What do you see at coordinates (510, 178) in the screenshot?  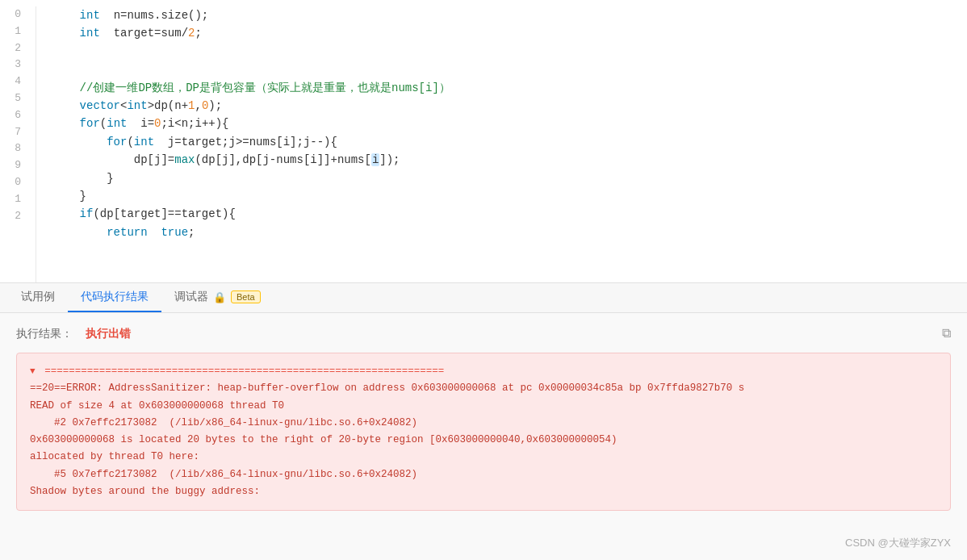 I see `code-line-9: }` at bounding box center [510, 178].